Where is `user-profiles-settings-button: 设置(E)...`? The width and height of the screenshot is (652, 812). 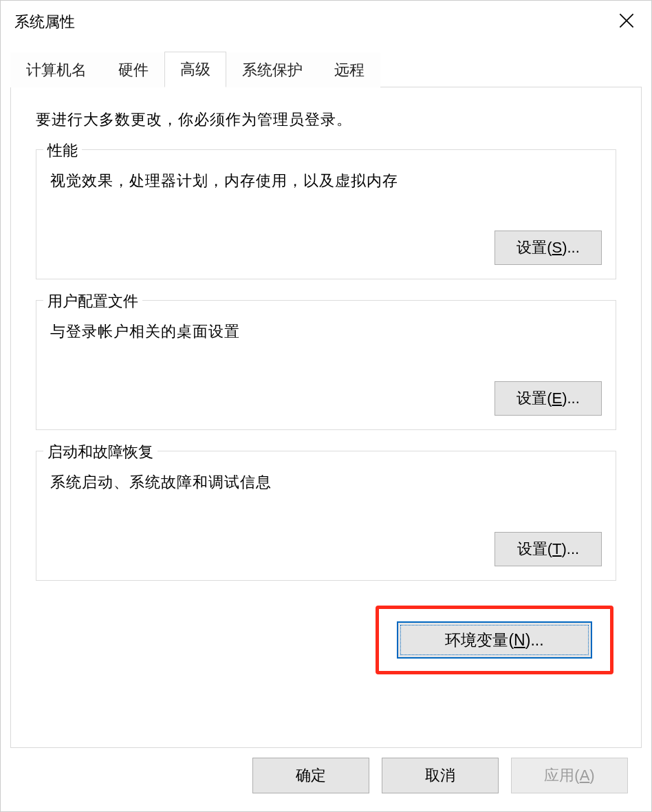 user-profiles-settings-button: 设置(E)... is located at coordinates (548, 398).